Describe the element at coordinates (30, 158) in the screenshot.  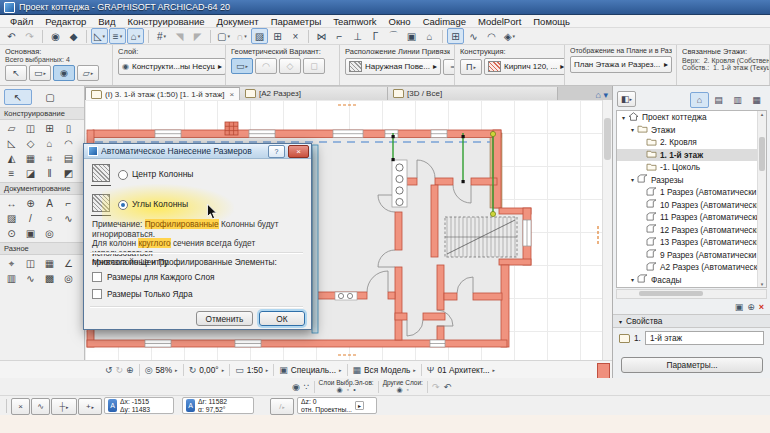
I see `mesh-tool: ▦` at that location.